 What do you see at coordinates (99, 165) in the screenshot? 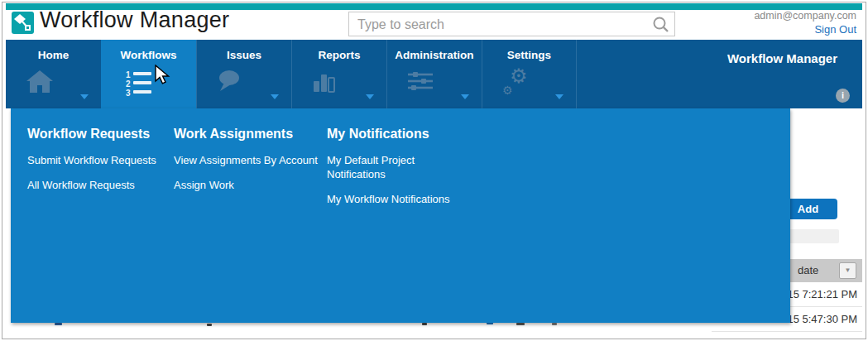
I see `dropdown-column-workflow-requests: Workflow Requests Submit Workflow Reques…` at bounding box center [99, 165].